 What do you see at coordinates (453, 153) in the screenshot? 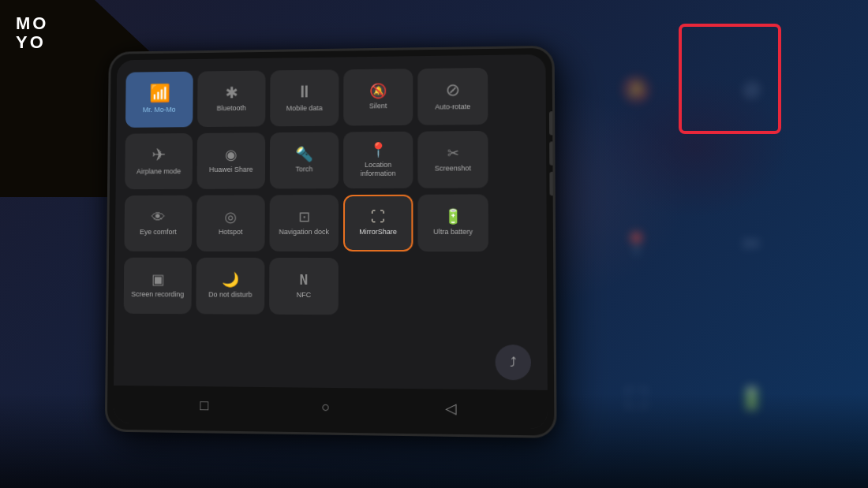
I see `screenshot-icon: ✂` at bounding box center [453, 153].